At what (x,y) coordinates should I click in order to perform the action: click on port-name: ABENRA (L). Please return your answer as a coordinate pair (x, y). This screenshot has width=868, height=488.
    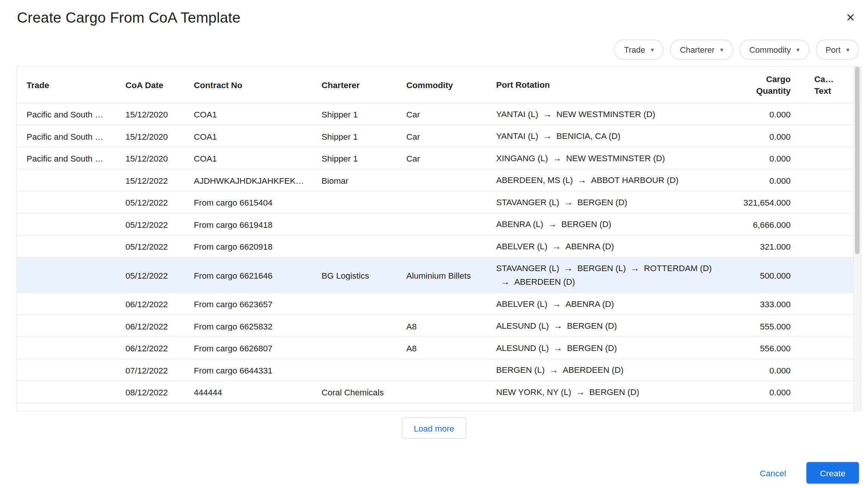
    Looking at the image, I should click on (520, 224).